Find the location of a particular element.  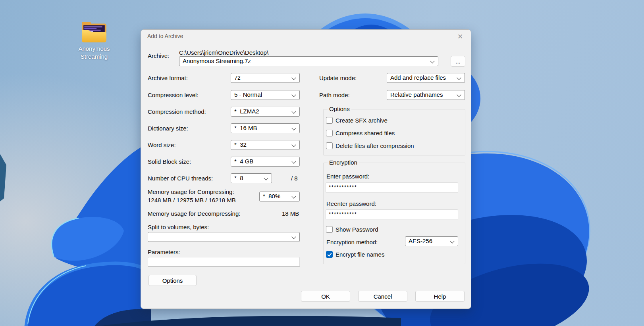

compression-level-select: 5 - Normal is located at coordinates (265, 95).